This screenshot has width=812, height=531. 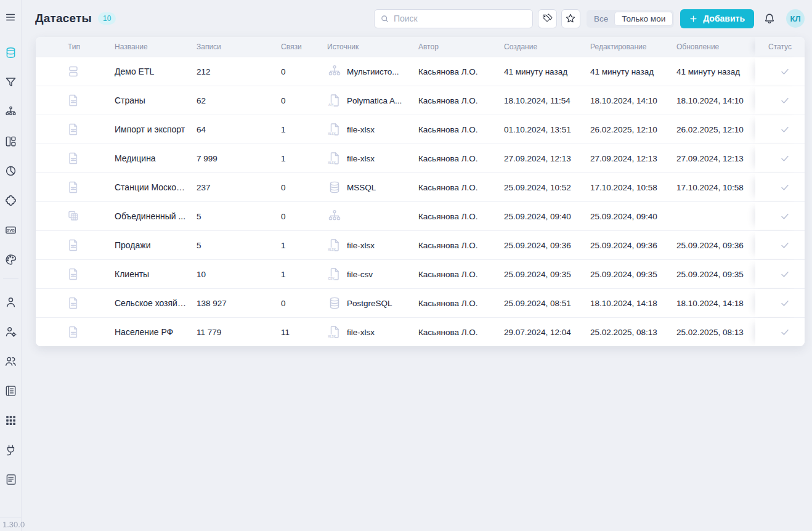 I want to click on dataset-created: 25.09.2024, 09:36, so click(x=538, y=245).